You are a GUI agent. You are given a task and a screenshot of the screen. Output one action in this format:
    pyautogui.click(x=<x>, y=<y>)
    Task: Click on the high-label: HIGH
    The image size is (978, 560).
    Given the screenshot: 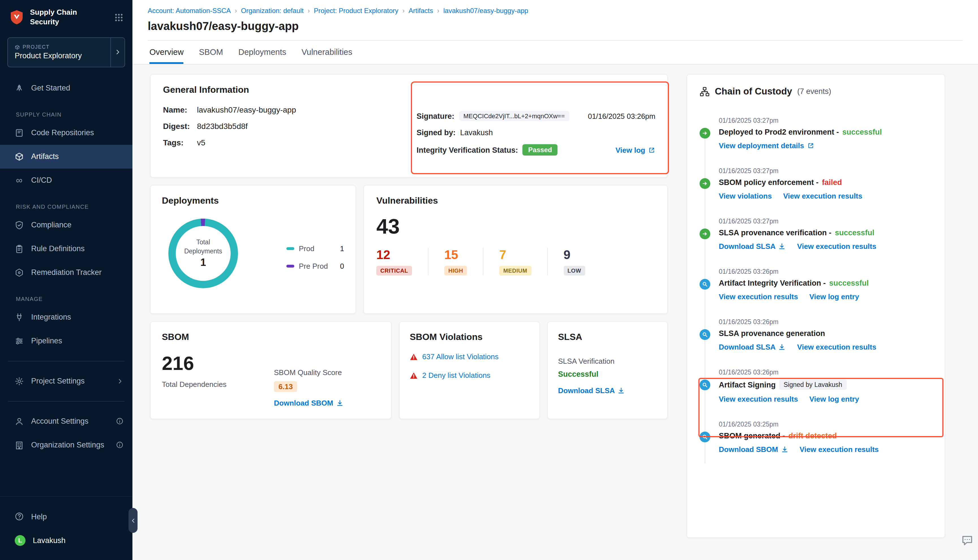 What is the action you would take?
    pyautogui.click(x=456, y=271)
    